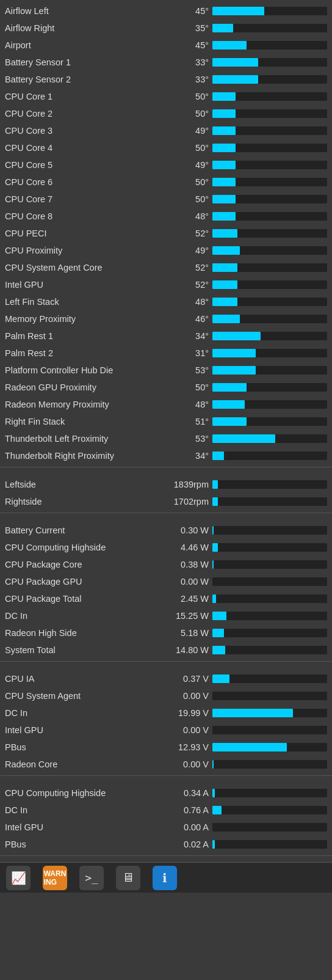  I want to click on table-row: Thunderbolt Right Proximity34°, so click(166, 456).